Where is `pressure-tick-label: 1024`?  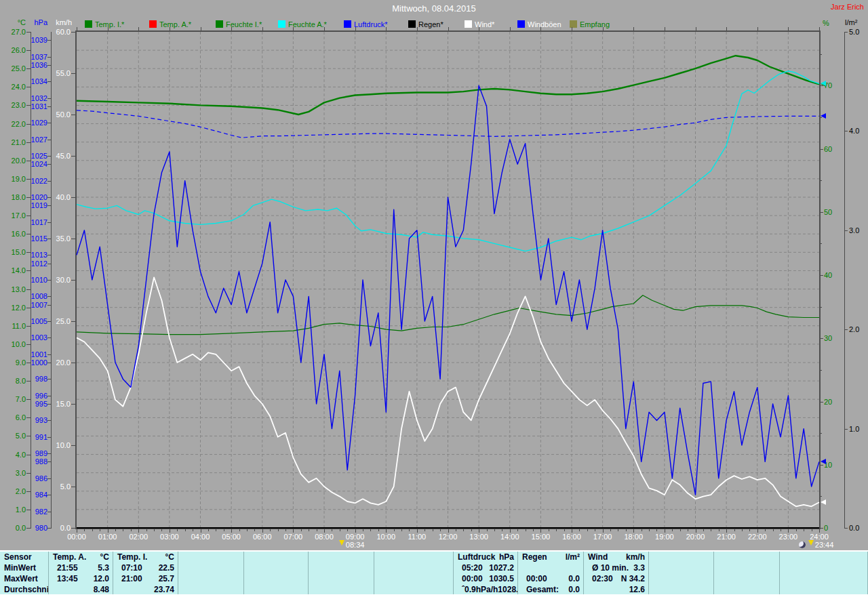 pressure-tick-label: 1024 is located at coordinates (34, 164).